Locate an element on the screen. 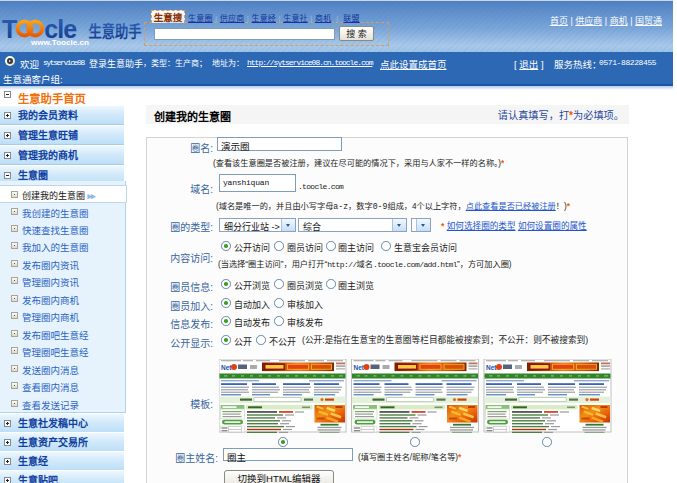  svg-text: www.Toocle.cn is located at coordinates (60, 42).